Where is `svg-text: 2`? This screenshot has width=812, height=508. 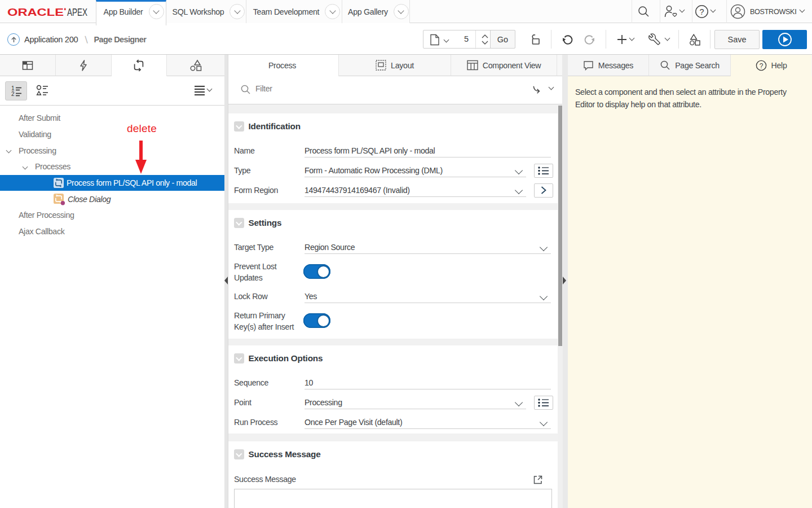 svg-text: 2 is located at coordinates (13, 94).